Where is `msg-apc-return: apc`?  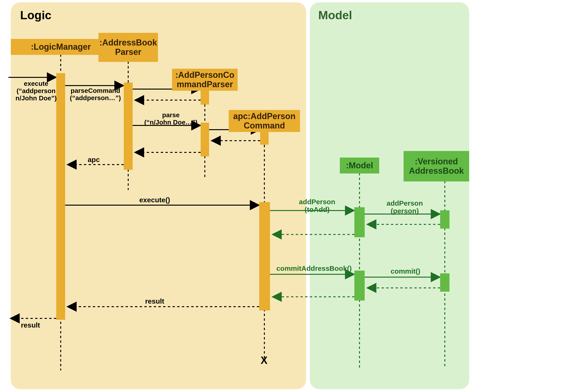
msg-apc-return: apc is located at coordinates (94, 160).